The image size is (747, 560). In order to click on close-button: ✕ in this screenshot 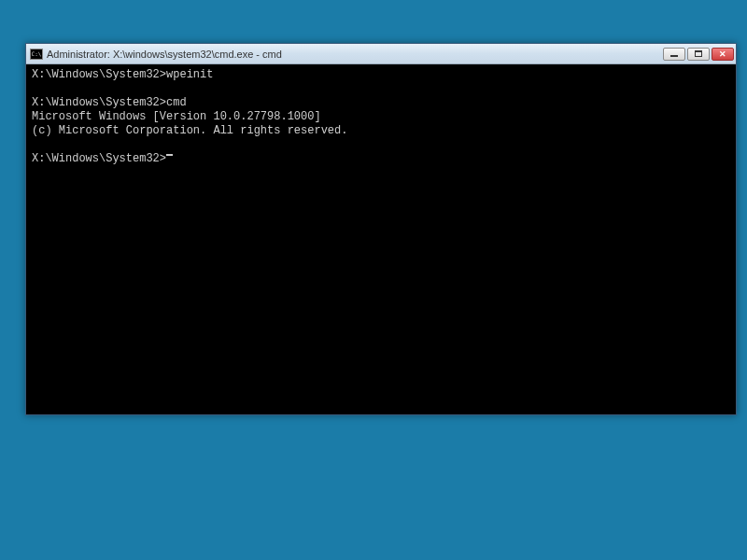, I will do `click(723, 54)`.